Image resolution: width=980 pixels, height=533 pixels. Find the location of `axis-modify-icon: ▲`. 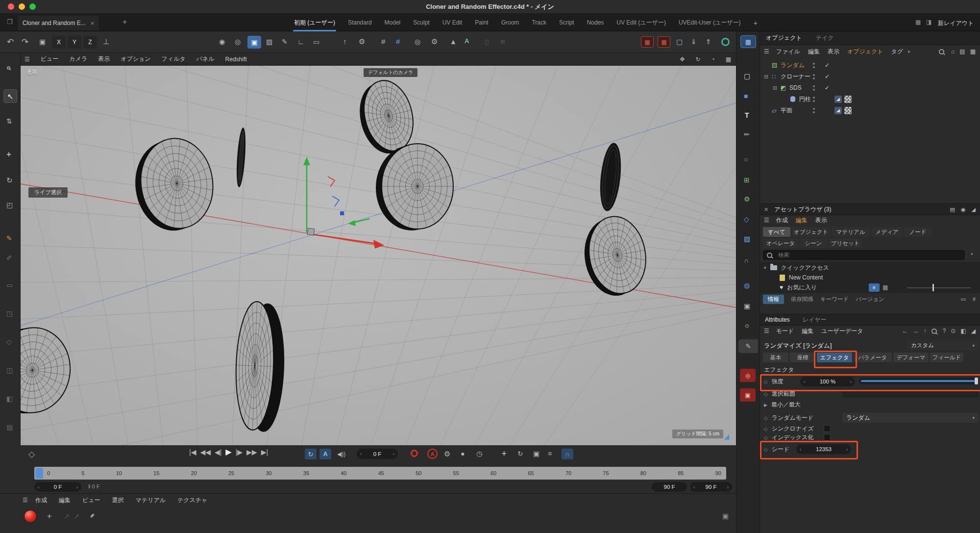

axis-modify-icon: ▲ is located at coordinates (453, 42).